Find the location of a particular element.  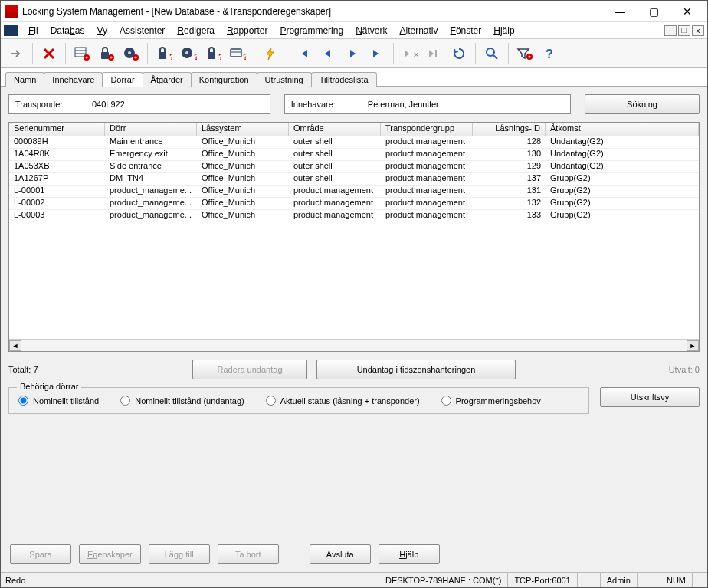

table-row: 1A053XBSide entranceOffice_Munichouter s… is located at coordinates (354, 167).